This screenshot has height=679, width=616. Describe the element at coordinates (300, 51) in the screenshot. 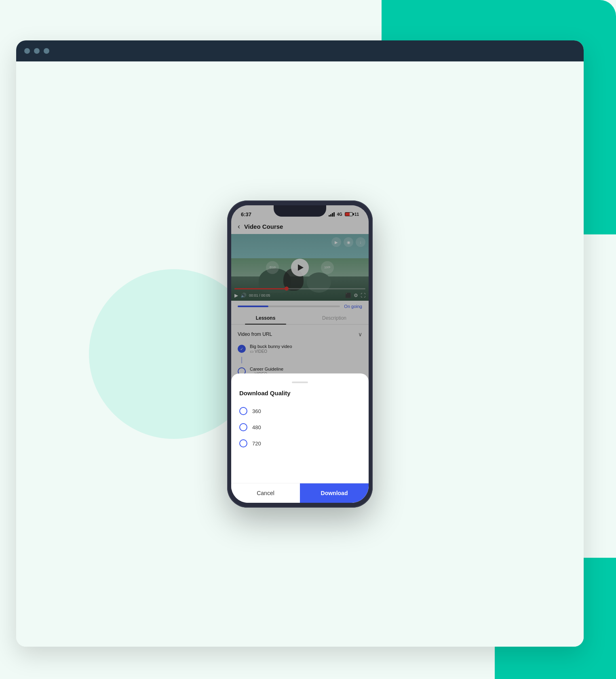

I see `browser-titlebar` at that location.